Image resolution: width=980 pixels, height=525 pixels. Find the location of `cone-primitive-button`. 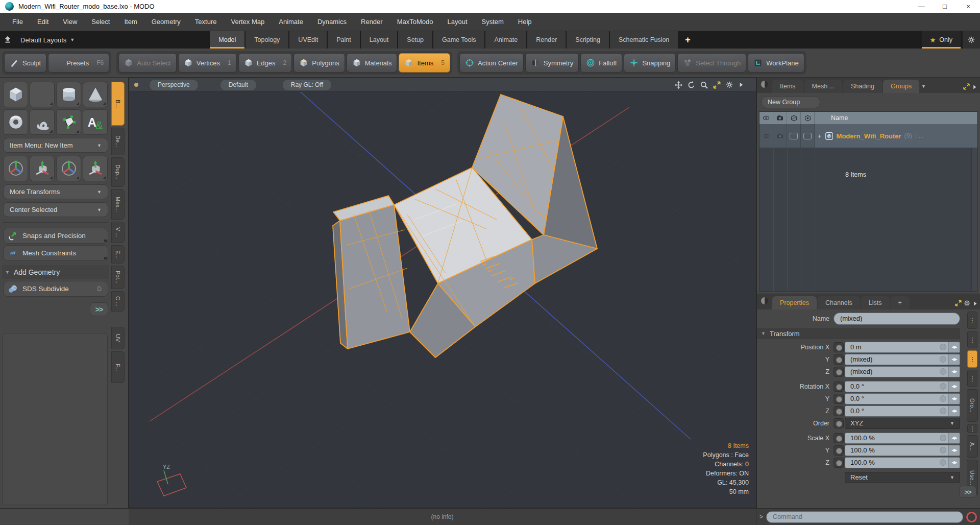

cone-primitive-button is located at coordinates (95, 94).